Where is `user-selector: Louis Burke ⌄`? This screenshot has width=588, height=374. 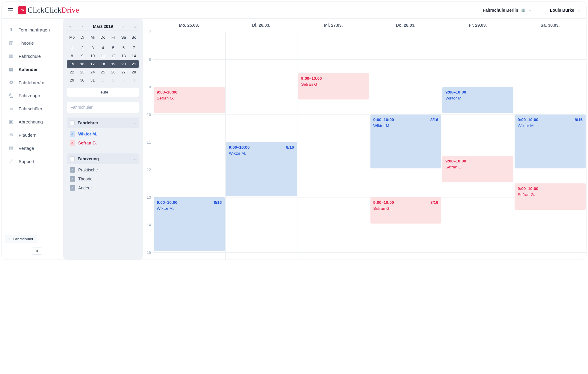
user-selector: Louis Burke ⌄ is located at coordinates (565, 10).